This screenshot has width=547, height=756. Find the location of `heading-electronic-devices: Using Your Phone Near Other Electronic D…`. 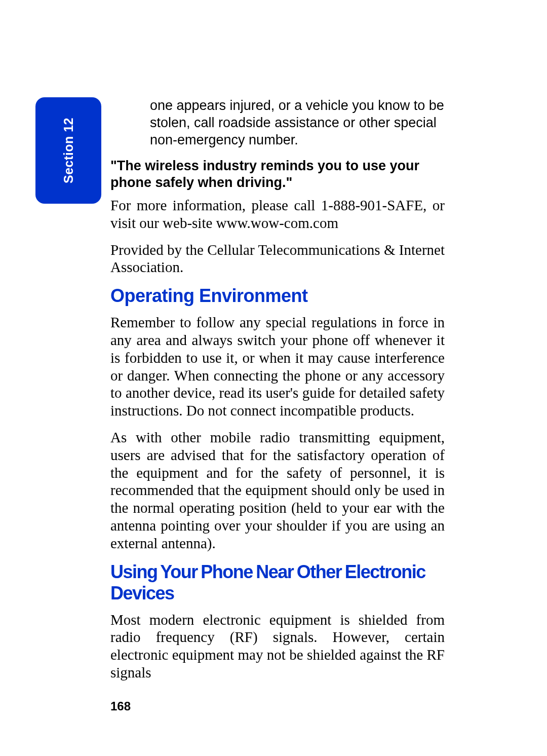

heading-electronic-devices: Using Your Phone Near Other Electronic D… is located at coordinates (278, 583).